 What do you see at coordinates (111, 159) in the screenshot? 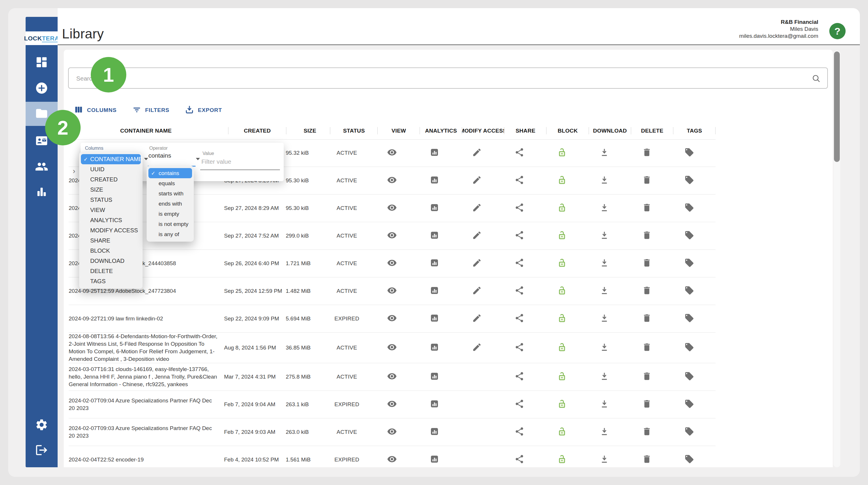
I see `columns-menu-item-selected: ✓CONTAINER NAME` at bounding box center [111, 159].